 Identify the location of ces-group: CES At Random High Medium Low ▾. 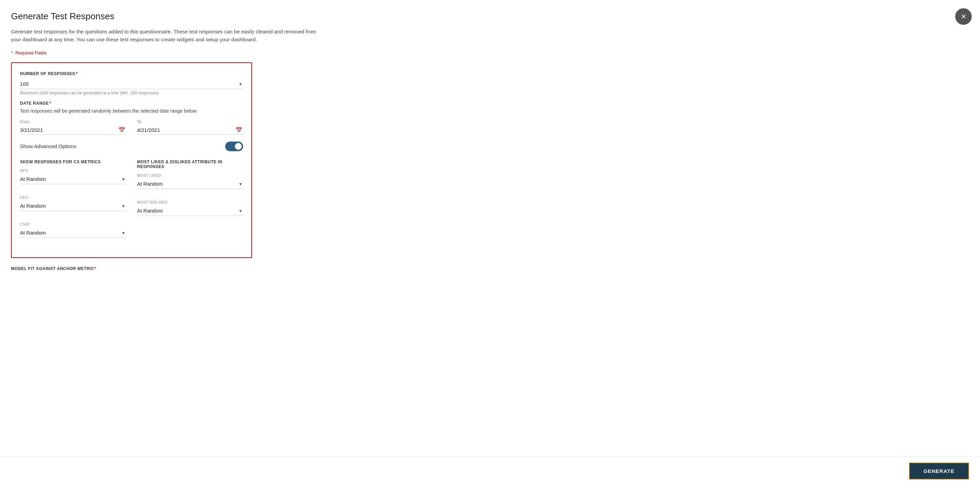
(73, 204).